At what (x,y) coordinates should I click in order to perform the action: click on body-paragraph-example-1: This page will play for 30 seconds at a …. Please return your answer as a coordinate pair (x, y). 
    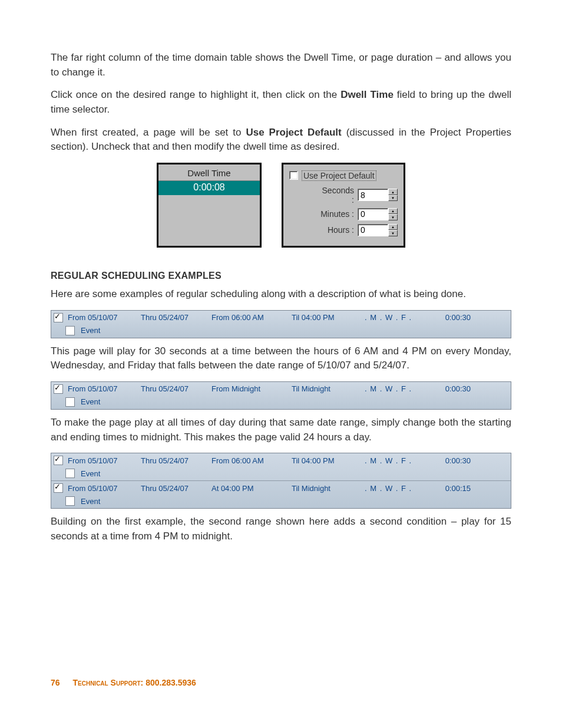
    Looking at the image, I should click on (281, 358).